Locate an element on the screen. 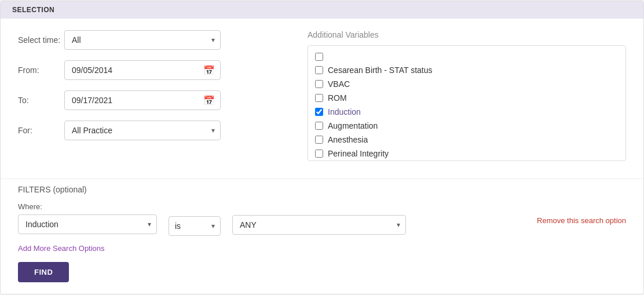 This screenshot has height=295, width=644. filters-row: Where: Induction VBAC ROM Augmentation A… is located at coordinates (322, 219).